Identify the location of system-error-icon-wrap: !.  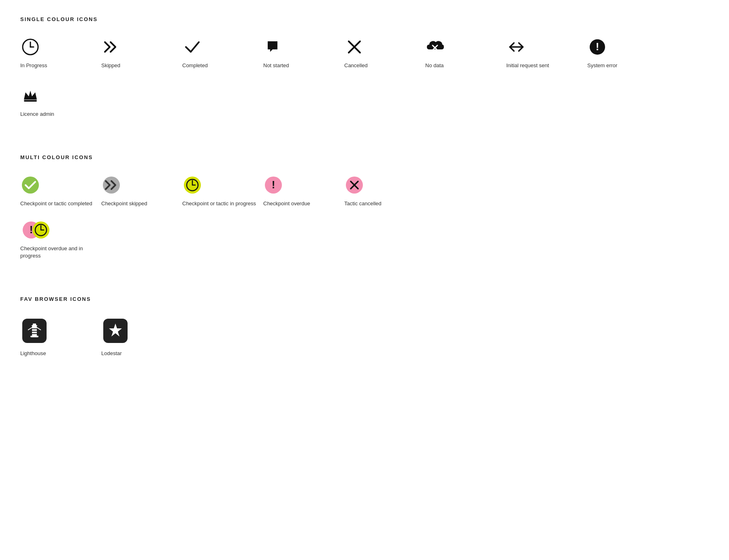
(597, 47).